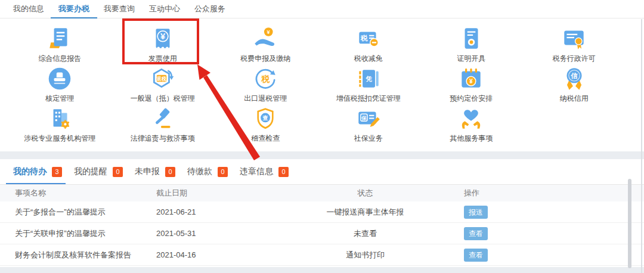 The height and width of the screenshot is (273, 644). Describe the element at coordinates (322, 155) in the screenshot. I see `separator-band` at that location.